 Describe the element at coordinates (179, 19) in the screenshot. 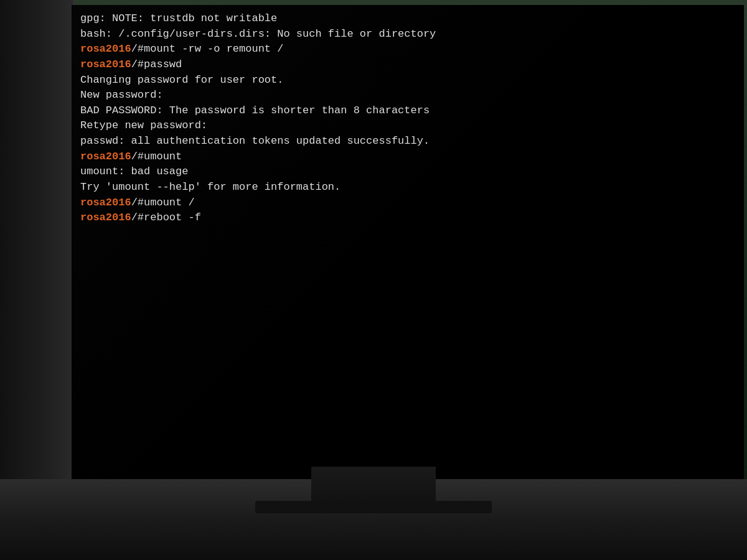

I see `terminal-text: gpg: NOTE: trustdb not writable` at that location.